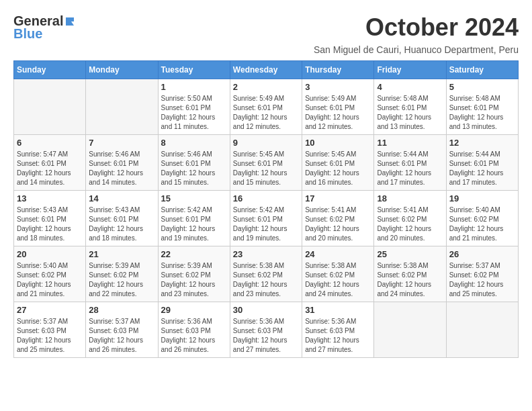  What do you see at coordinates (482, 163) in the screenshot?
I see `table-row: 12Sunrise: 5:44 AM Sunset: 6:01 PM Dayli…` at bounding box center [482, 163].